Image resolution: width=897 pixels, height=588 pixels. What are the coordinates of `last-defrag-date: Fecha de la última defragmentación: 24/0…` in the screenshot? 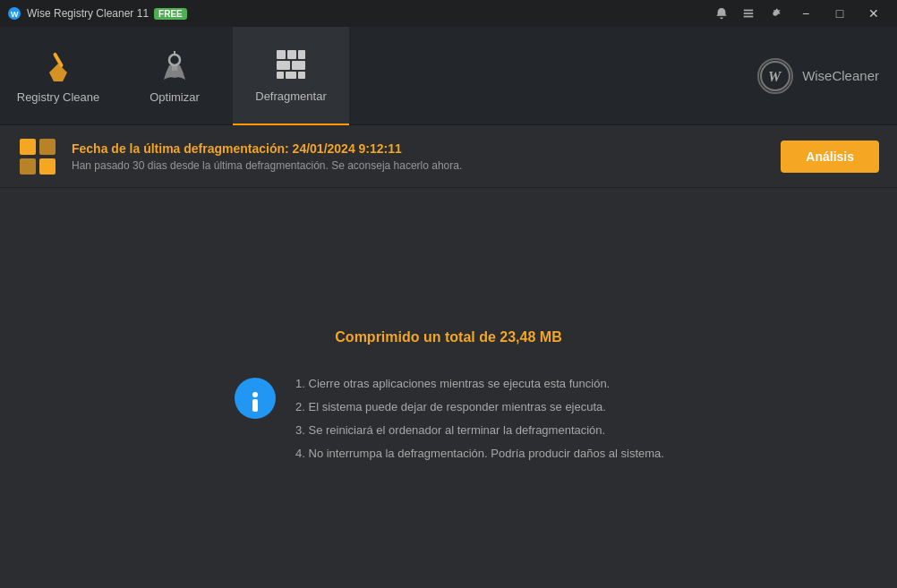 It's located at (267, 149).